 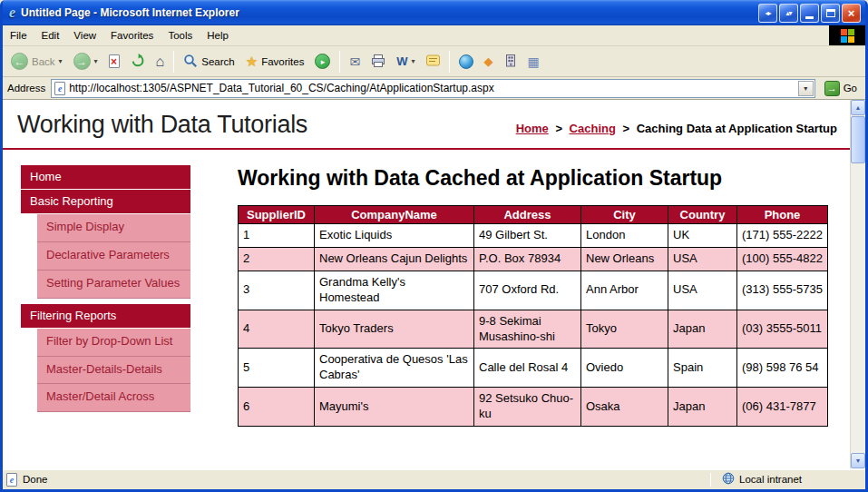 What do you see at coordinates (432, 88) in the screenshot?
I see `address-input` at bounding box center [432, 88].